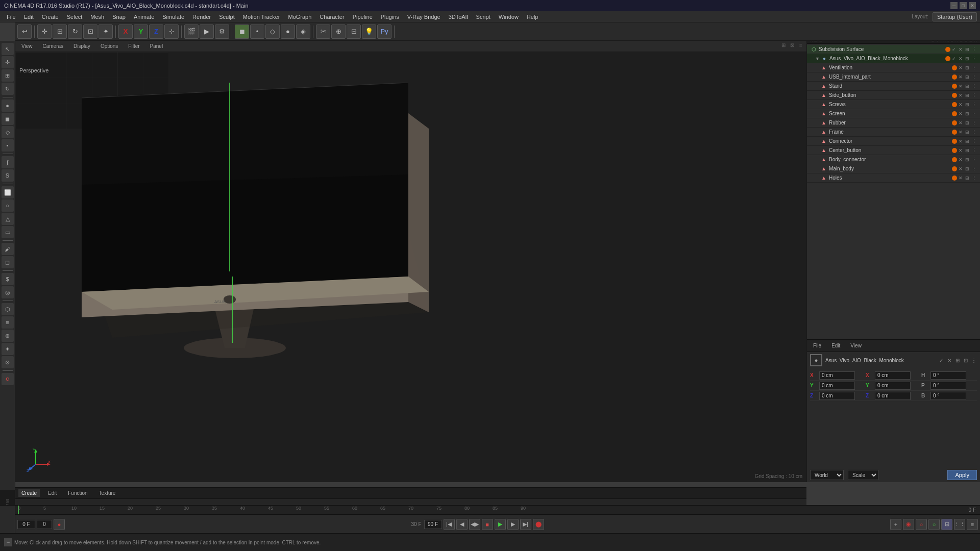  Describe the element at coordinates (8, 106) in the screenshot. I see `object-tool-left: ●` at that location.